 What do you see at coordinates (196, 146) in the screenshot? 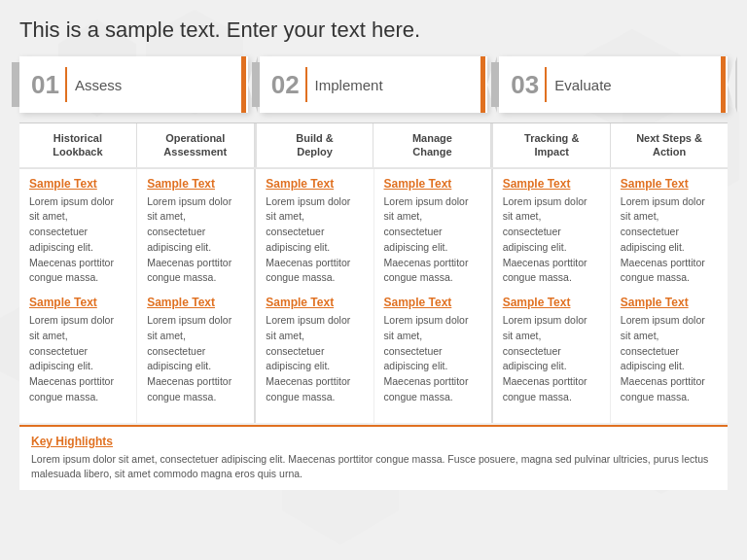
I see `col-header-operational-assessment: OperationalAssessment` at bounding box center [196, 146].